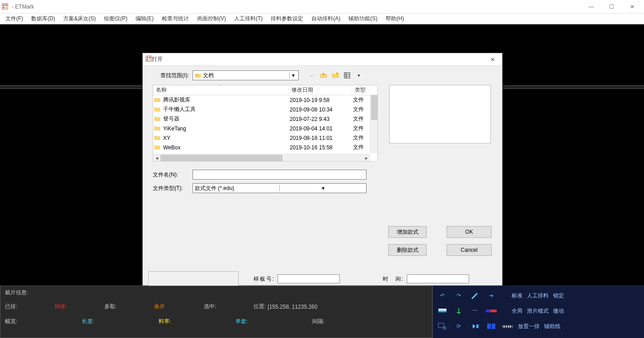 The height and width of the screenshot is (338, 644). What do you see at coordinates (359, 75) in the screenshot?
I see `view-dropdown-icon: ▼` at bounding box center [359, 75].